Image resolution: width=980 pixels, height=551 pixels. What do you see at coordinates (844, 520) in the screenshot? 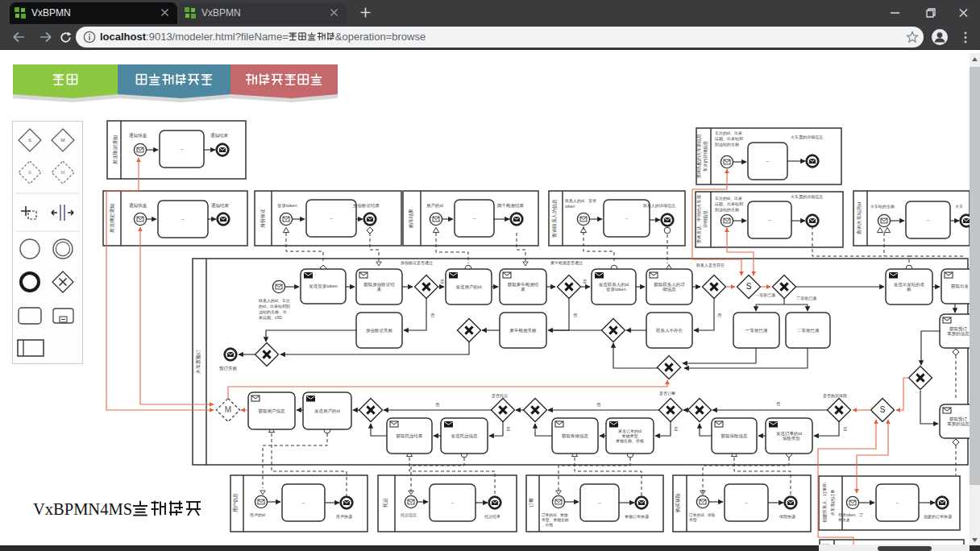
I see `svg-text: 单快递` at bounding box center [844, 520].